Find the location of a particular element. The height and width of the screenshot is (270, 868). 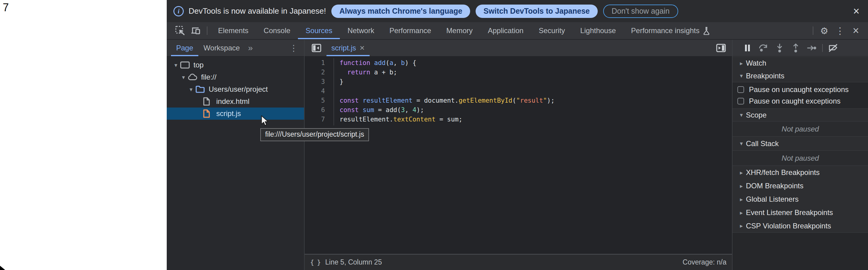

inspect-icon is located at coordinates (180, 31).